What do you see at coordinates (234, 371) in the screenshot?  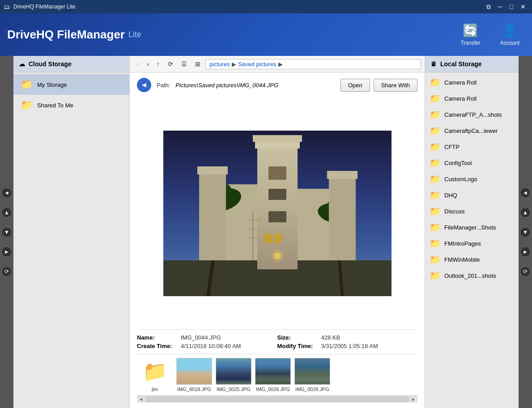 I see `thumb-img-img0025` at bounding box center [234, 371].